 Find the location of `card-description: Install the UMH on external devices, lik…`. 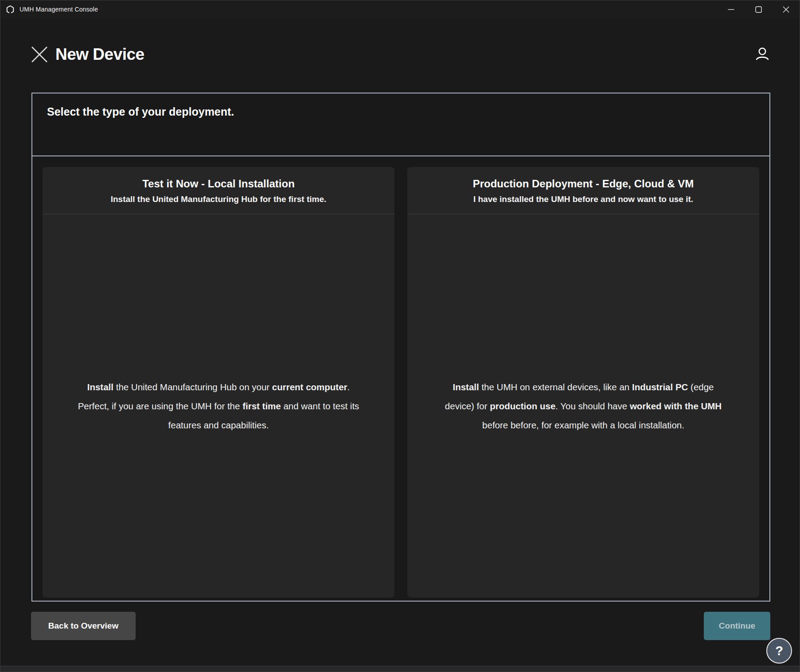

card-description: Install the UMH on external devices, lik… is located at coordinates (583, 406).